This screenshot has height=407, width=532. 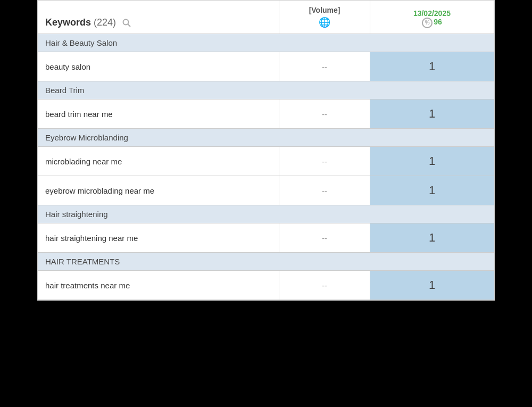 I want to click on search-icon, so click(x=127, y=23).